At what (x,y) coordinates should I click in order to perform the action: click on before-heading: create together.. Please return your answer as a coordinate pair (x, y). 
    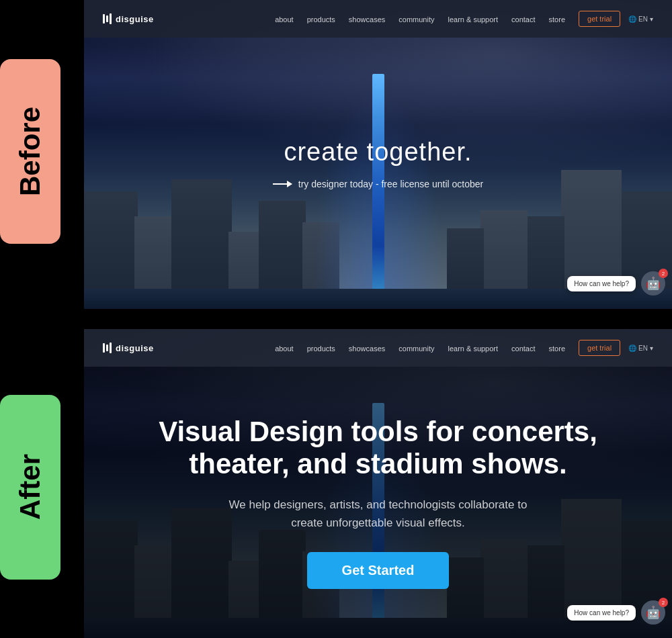
    Looking at the image, I should click on (378, 152).